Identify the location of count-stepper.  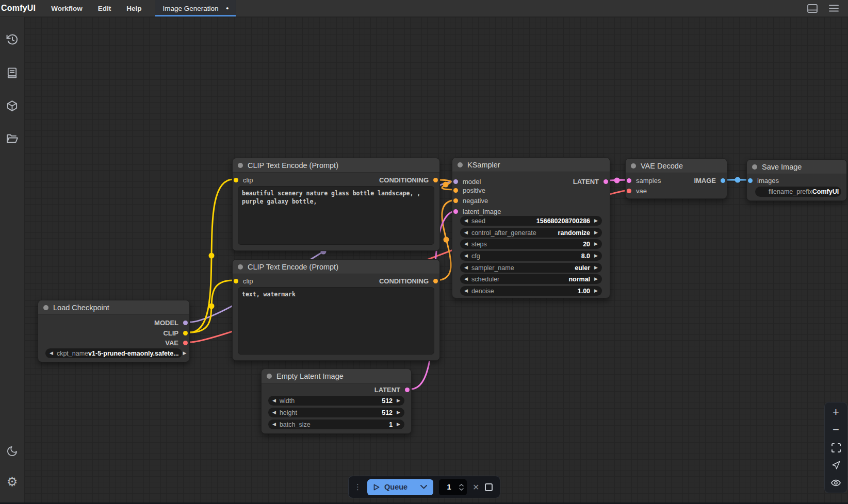
(461, 488).